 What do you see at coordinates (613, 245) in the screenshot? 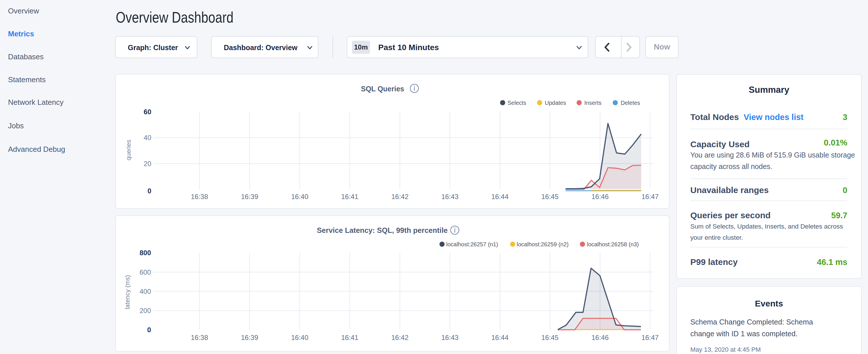
I see `svg-text: localhost:26258 (n3)` at bounding box center [613, 245].